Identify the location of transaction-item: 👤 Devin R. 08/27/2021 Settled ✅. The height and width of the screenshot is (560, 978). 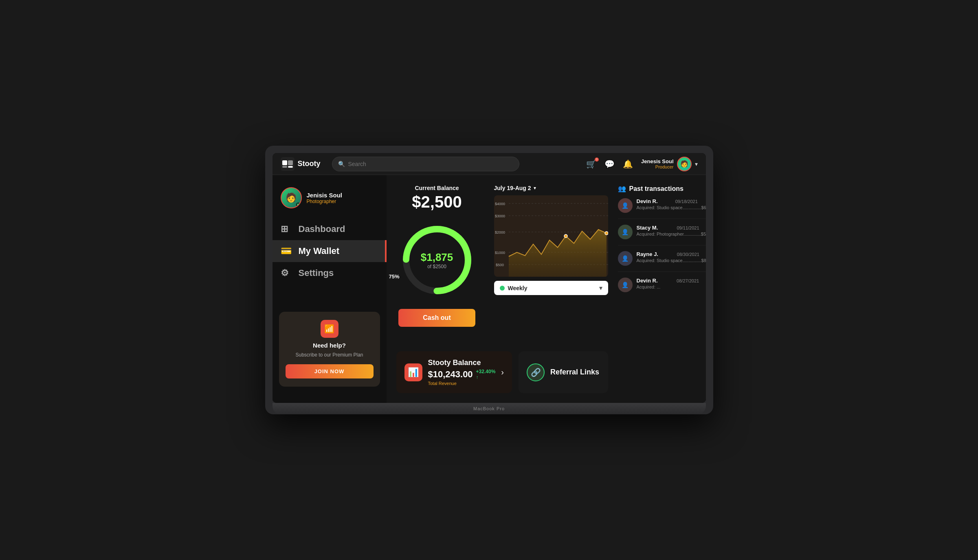
(662, 288).